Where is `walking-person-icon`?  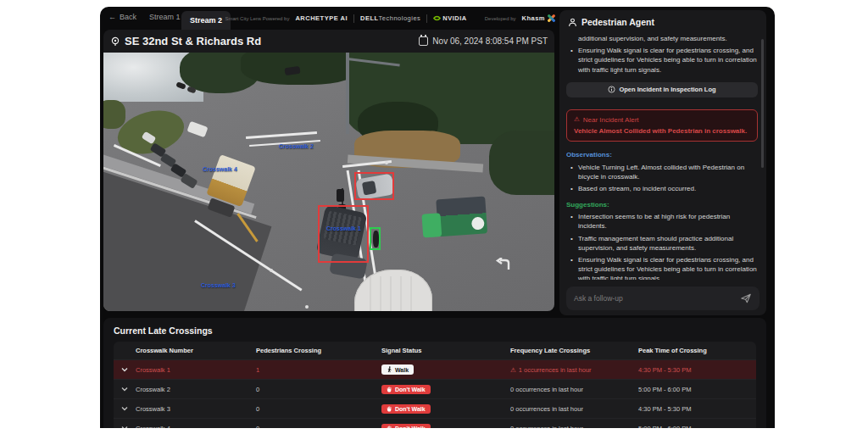
walking-person-icon is located at coordinates (390, 370).